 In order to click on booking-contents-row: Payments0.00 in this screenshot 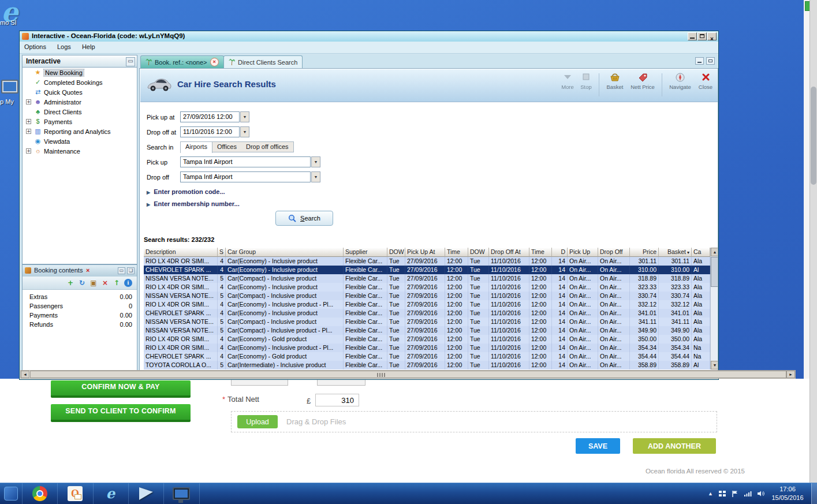, I will do `click(80, 316)`.